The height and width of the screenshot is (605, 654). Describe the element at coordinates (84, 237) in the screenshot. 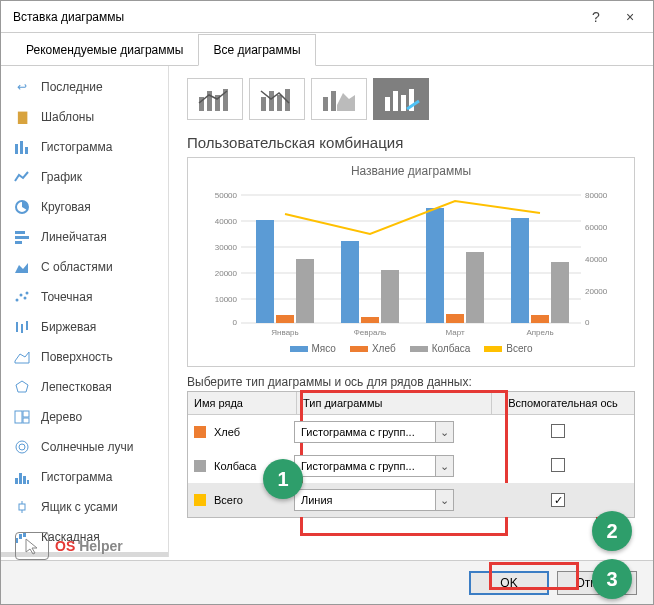

I see `sidebar-item-bar: Линейчатая` at that location.